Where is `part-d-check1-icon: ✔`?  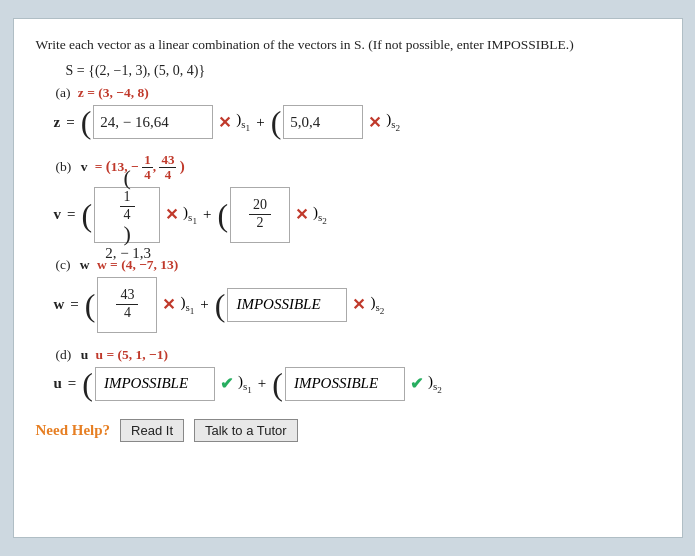 part-d-check1-icon: ✔ is located at coordinates (226, 384).